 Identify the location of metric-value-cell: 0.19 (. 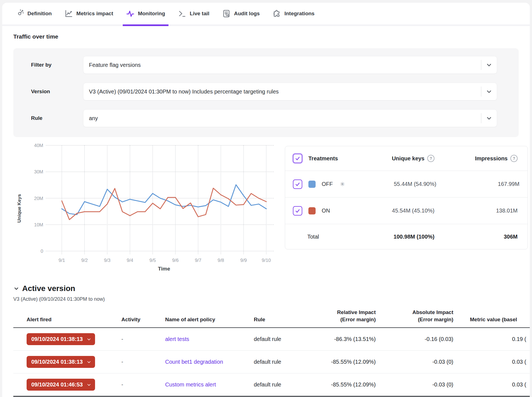
(494, 339).